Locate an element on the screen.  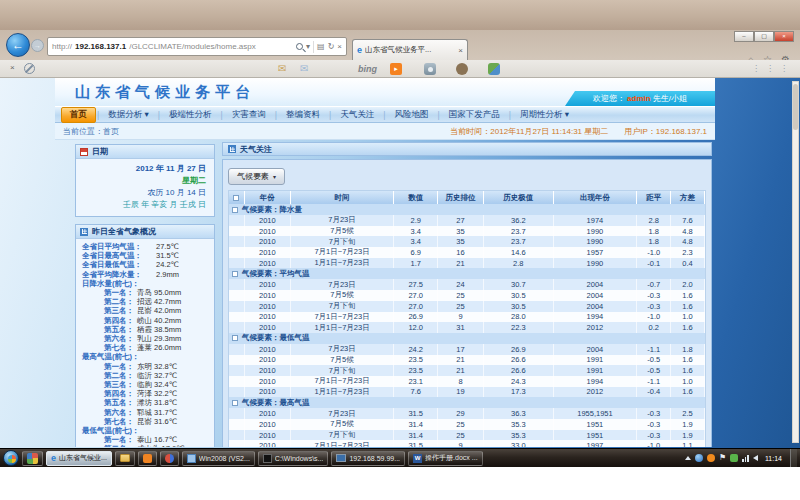
taskbar-button-word: W操作手册.docx ... is located at coordinates (446, 458).